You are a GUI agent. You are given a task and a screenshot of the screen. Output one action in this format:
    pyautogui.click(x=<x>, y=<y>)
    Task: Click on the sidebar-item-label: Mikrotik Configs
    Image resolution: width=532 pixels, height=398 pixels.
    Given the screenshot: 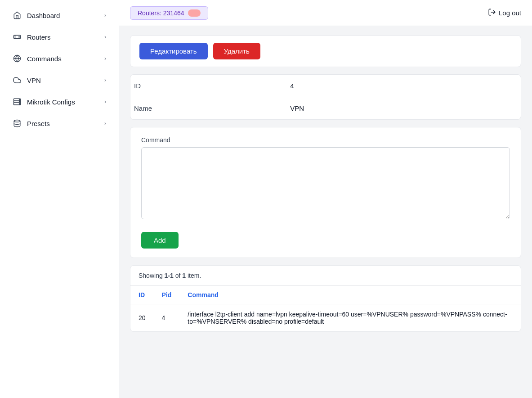 What is the action you would take?
    pyautogui.click(x=51, y=102)
    